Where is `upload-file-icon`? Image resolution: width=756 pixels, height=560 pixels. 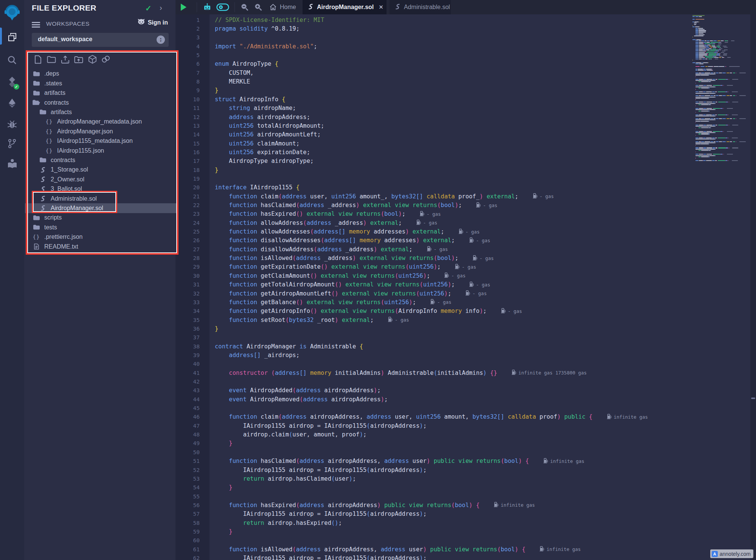 upload-file-icon is located at coordinates (65, 59).